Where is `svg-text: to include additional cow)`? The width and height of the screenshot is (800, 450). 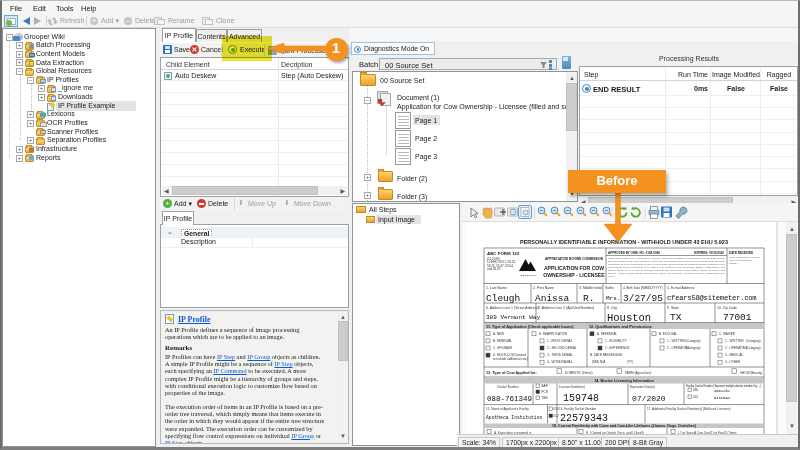 svg-text: to include additional cow) is located at coordinates (510, 359).